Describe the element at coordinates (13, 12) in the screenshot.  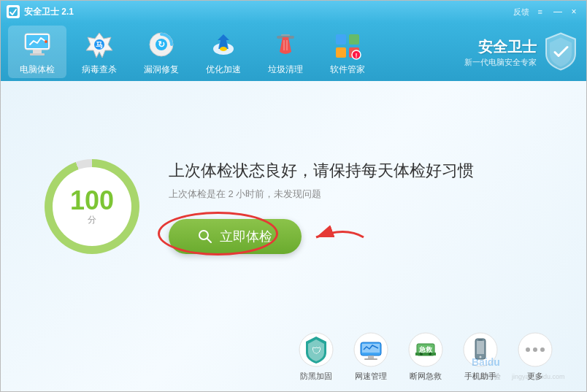
I see `app-logo` at that location.